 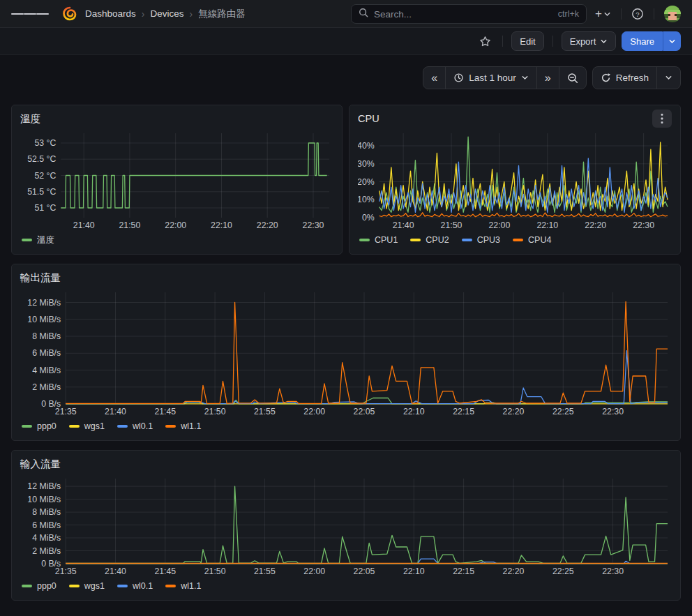 What do you see at coordinates (603, 14) in the screenshot?
I see `new-menu-button: +` at bounding box center [603, 14].